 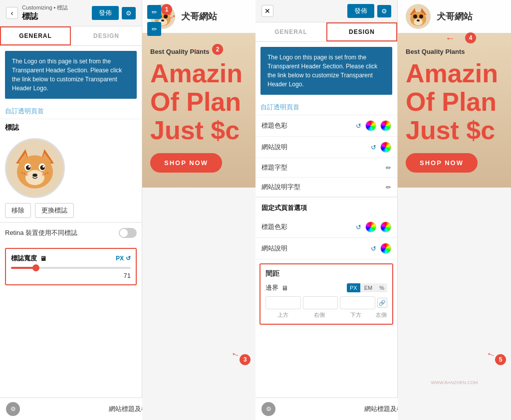 I want to click on fixed-row-1: 網站說明 ↺, so click(x=326, y=248).